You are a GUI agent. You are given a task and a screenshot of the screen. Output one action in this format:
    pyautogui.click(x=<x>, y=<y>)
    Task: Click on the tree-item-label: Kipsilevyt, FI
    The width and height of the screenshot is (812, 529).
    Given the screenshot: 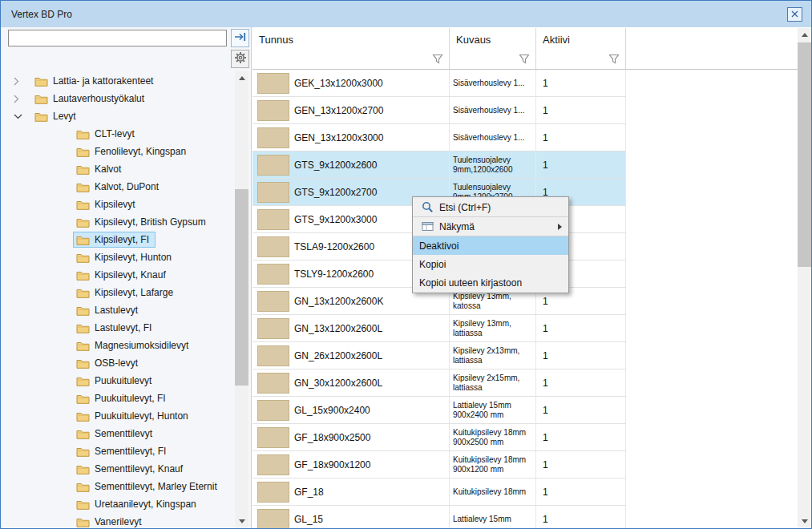 What is the action you would take?
    pyautogui.click(x=122, y=240)
    